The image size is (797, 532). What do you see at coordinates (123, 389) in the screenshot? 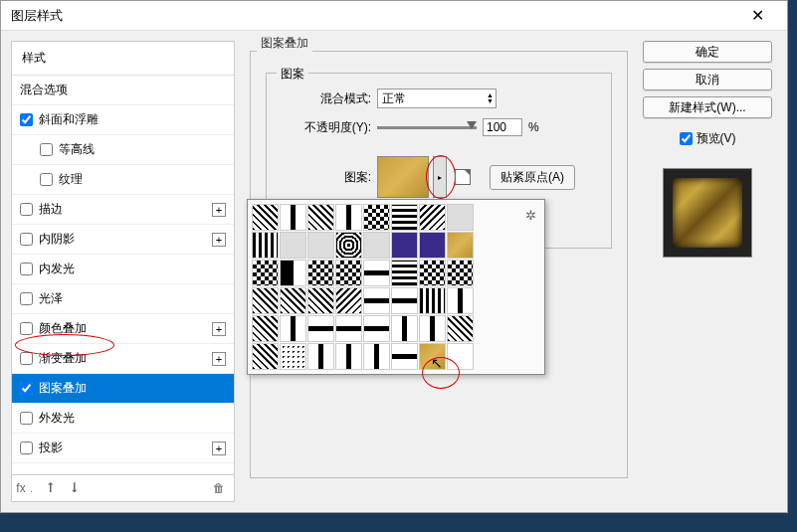
I see `style-item-图案叠加: 图案叠加` at bounding box center [123, 389].